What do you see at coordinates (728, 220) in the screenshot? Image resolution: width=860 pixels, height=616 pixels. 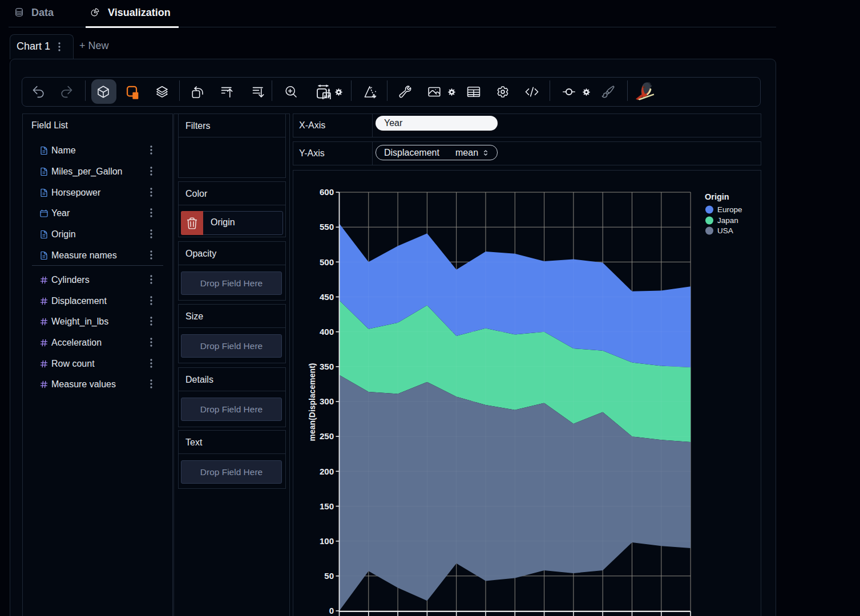 I see `svg-text: Japan` at bounding box center [728, 220].